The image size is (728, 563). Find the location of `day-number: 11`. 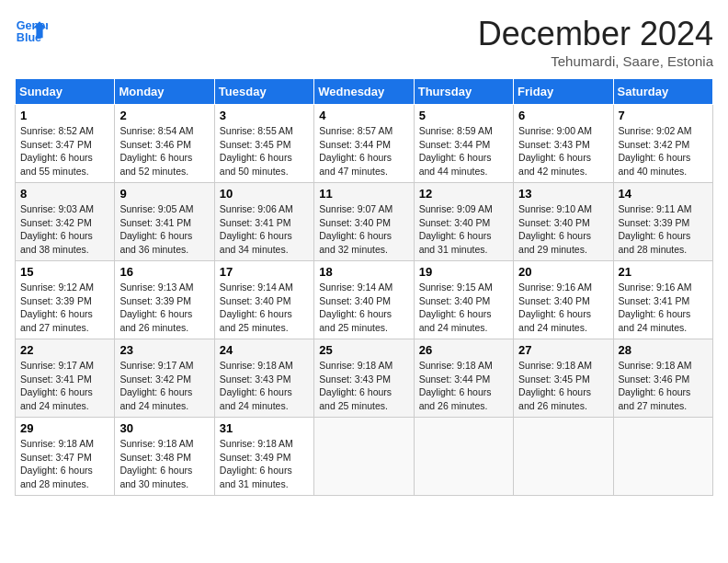

day-number: 11 is located at coordinates (364, 193).